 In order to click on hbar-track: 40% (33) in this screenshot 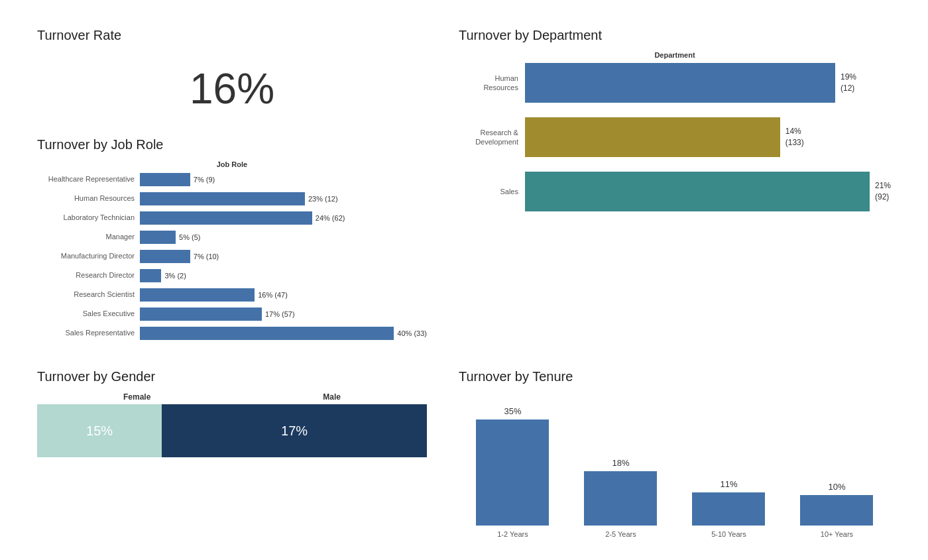, I will do `click(284, 333)`.